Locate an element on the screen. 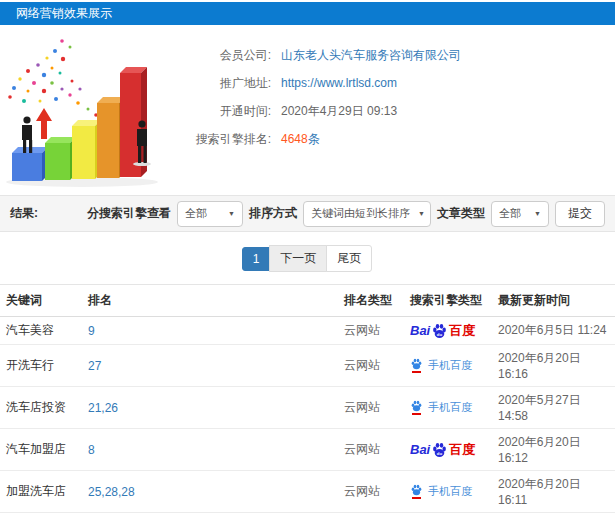  col-header-update-time: 最新更新时间 is located at coordinates (554, 301).